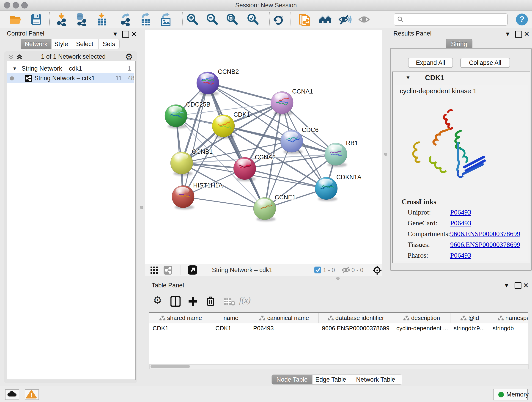 This screenshot has height=402, width=532. What do you see at coordinates (154, 271) in the screenshot?
I see `birds-eye-view-icon` at bounding box center [154, 271].